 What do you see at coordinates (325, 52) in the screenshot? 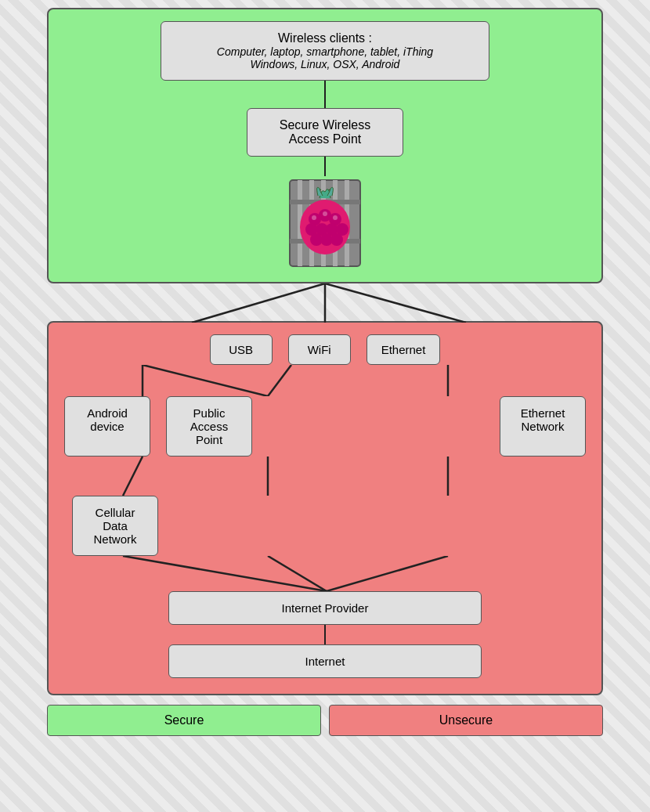
I see `wireless-clients-line2: Computer, laptop, smartphone, tablet, iT…` at bounding box center [325, 52].